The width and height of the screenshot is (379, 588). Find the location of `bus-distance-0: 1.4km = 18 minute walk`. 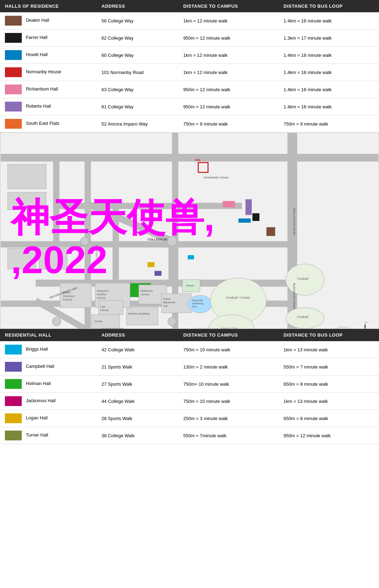

bus-distance-0: 1.4km = 18 minute walk is located at coordinates (329, 21).